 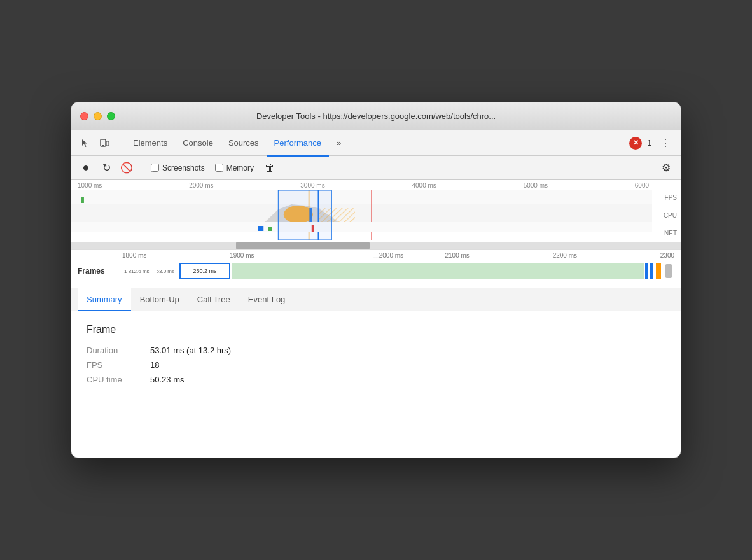 I want to click on zoom-time-2300: 2300, so click(x=667, y=256).